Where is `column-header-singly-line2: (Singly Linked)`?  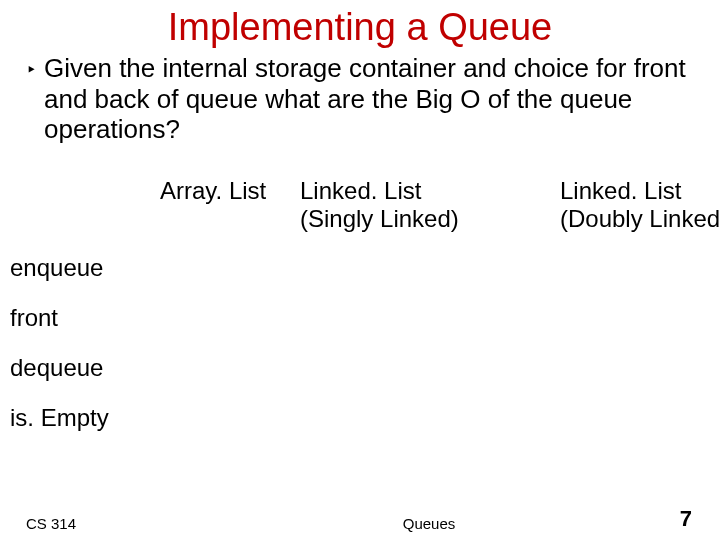
column-header-singly-line2: (Singly Linked) is located at coordinates (380, 218).